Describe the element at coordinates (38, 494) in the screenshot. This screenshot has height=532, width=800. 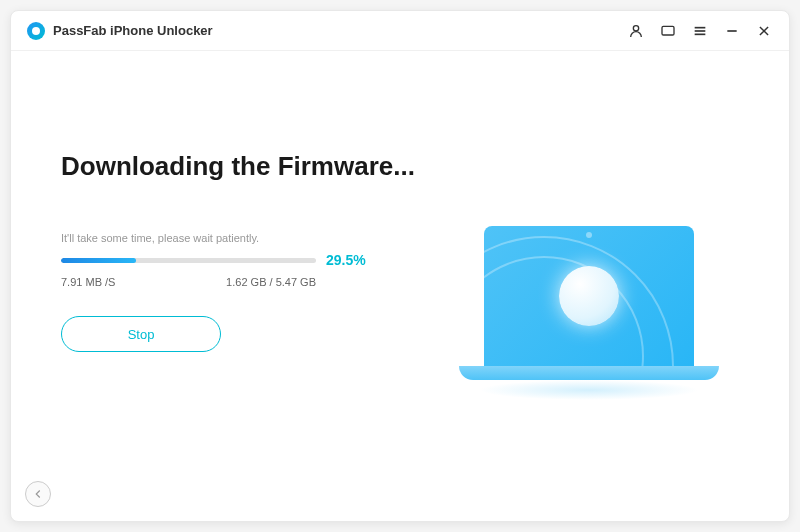
I see `back-button` at that location.